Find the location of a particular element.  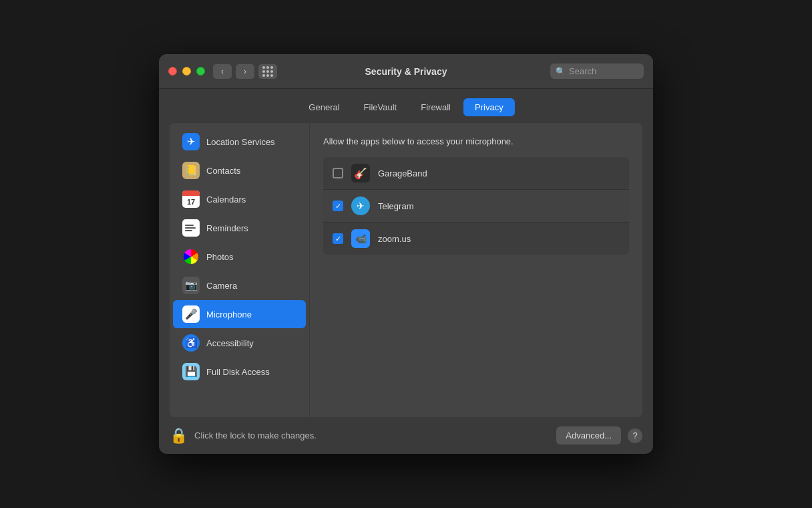

sidebar-item-photos: Photos is located at coordinates (239, 257).